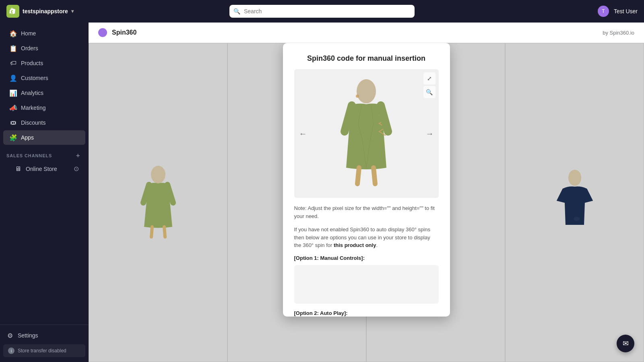 The height and width of the screenshot is (362, 644). I want to click on sidebar-label-discounts: Discounts, so click(33, 123).